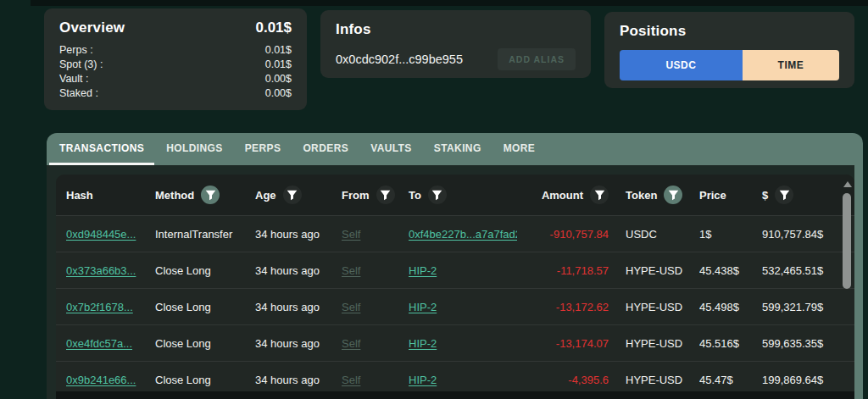 The height and width of the screenshot is (399, 868). What do you see at coordinates (298, 195) in the screenshot?
I see `column-header-age: Age` at bounding box center [298, 195].